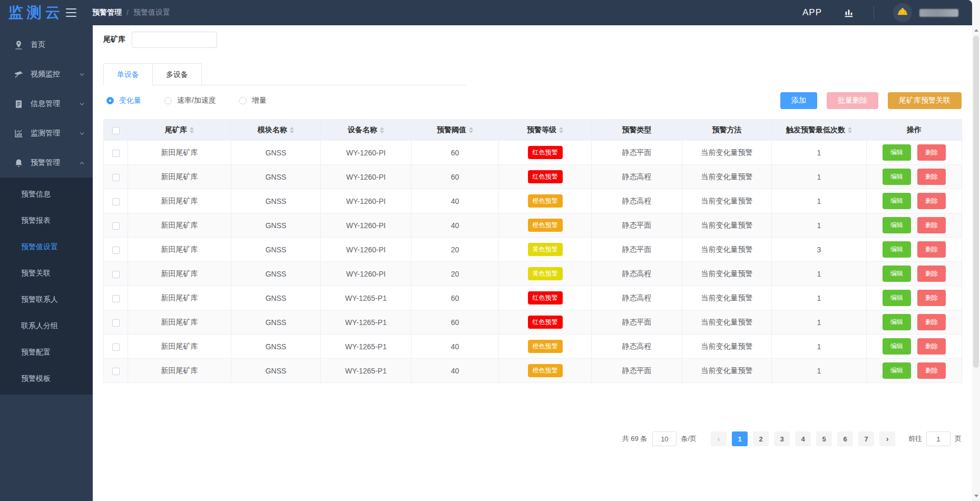 The height and width of the screenshot is (501, 980). Describe the element at coordinates (107, 13) in the screenshot. I see `breadcrumb-parent: 预警管理` at that location.